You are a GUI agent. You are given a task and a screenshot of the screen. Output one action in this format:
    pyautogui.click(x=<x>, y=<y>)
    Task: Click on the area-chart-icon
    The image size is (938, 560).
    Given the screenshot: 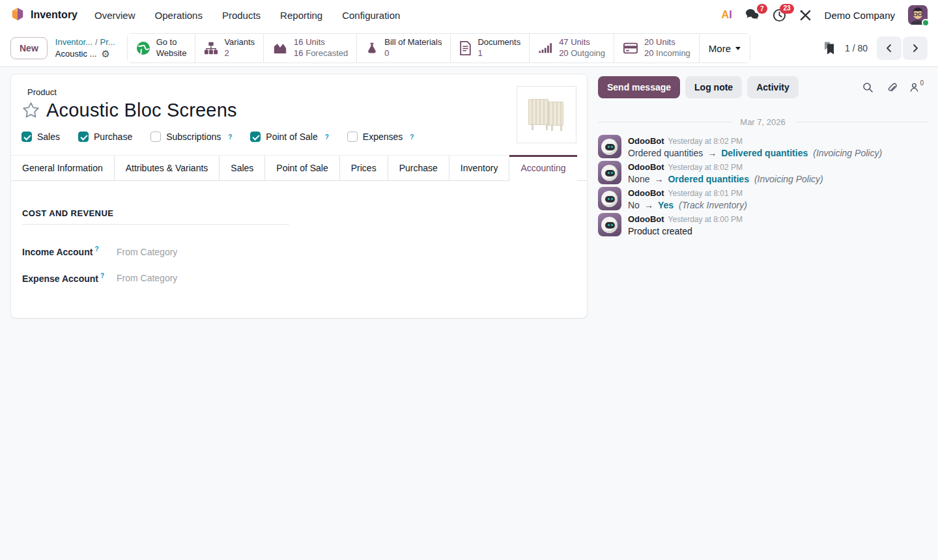 What is the action you would take?
    pyautogui.click(x=280, y=48)
    